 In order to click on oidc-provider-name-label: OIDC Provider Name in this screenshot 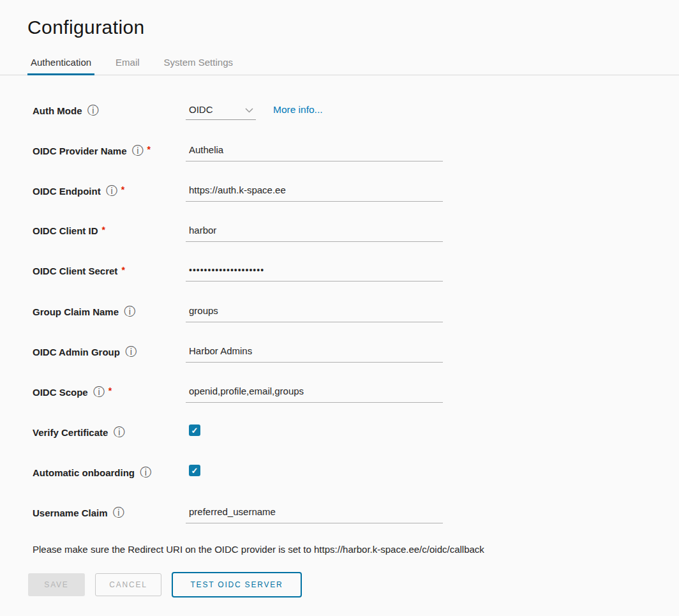, I will do `click(80, 151)`.